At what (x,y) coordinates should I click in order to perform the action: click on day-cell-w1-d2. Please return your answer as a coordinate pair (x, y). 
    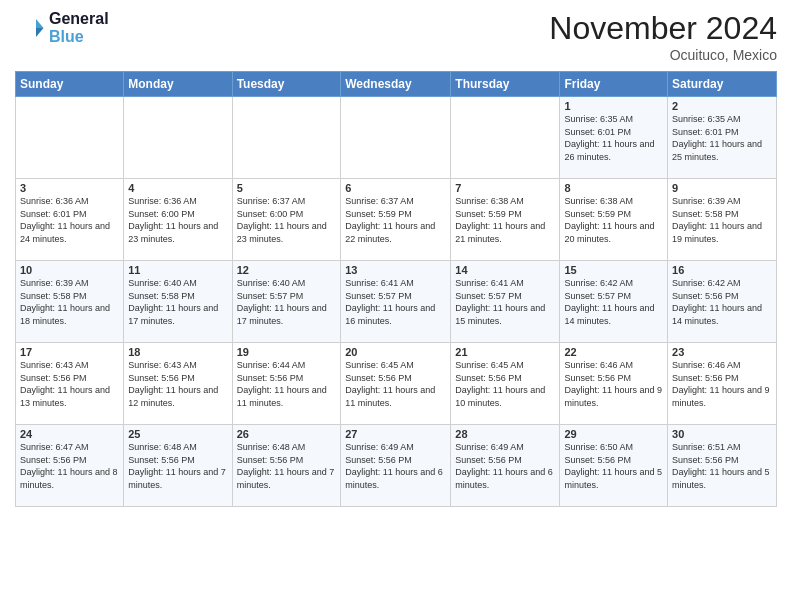
    Looking at the image, I should click on (178, 138).